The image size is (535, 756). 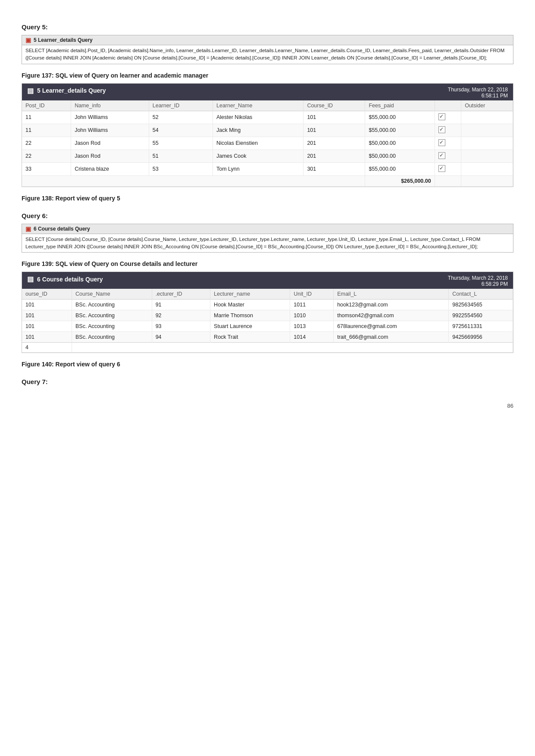 What do you see at coordinates (478, 96) in the screenshot?
I see `table5-time: 6:58:11 PM` at bounding box center [478, 96].